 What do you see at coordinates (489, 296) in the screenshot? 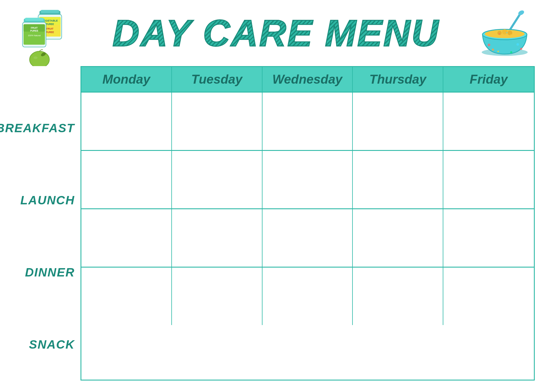
I see `snack-friday` at bounding box center [489, 296].